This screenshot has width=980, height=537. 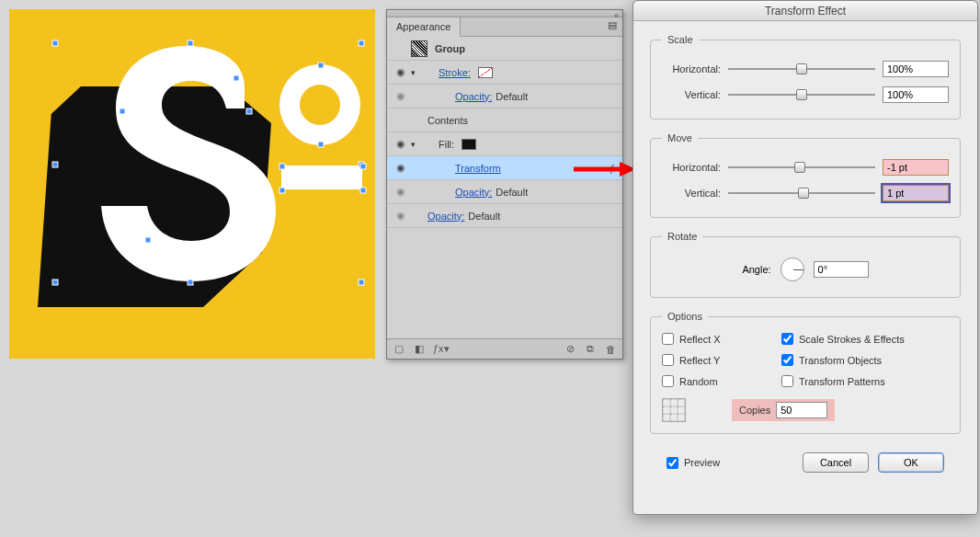 I want to click on opacity-value: Default, so click(x=484, y=216).